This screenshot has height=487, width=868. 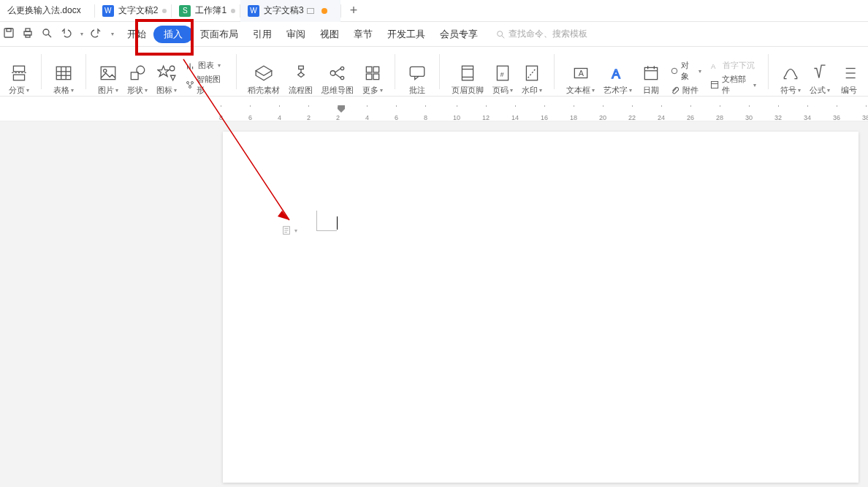 I want to click on table-icon, so click(x=64, y=73).